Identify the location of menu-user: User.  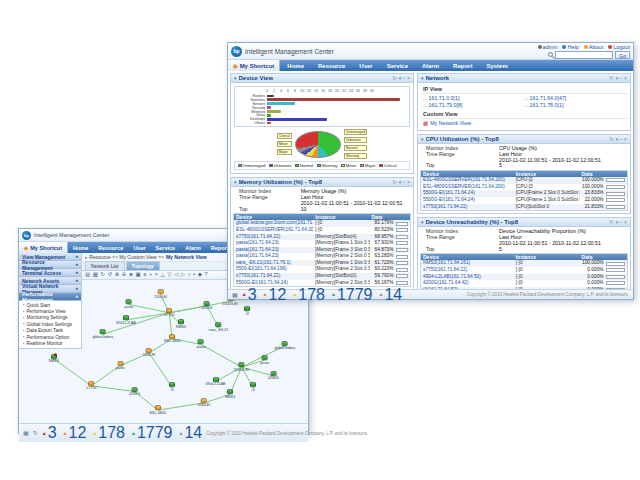
(139, 248).